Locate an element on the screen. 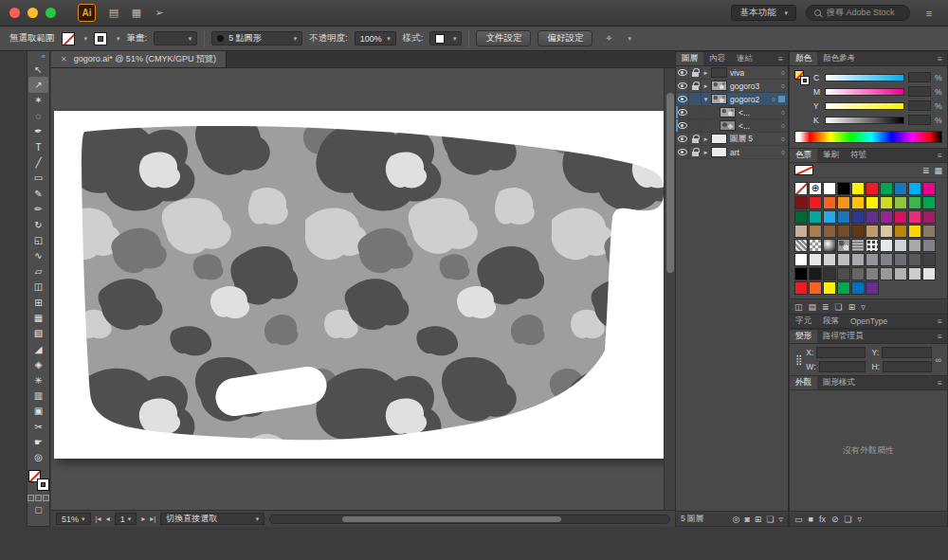 The width and height of the screenshot is (948, 560). list-view-icon: ≣ is located at coordinates (926, 171).